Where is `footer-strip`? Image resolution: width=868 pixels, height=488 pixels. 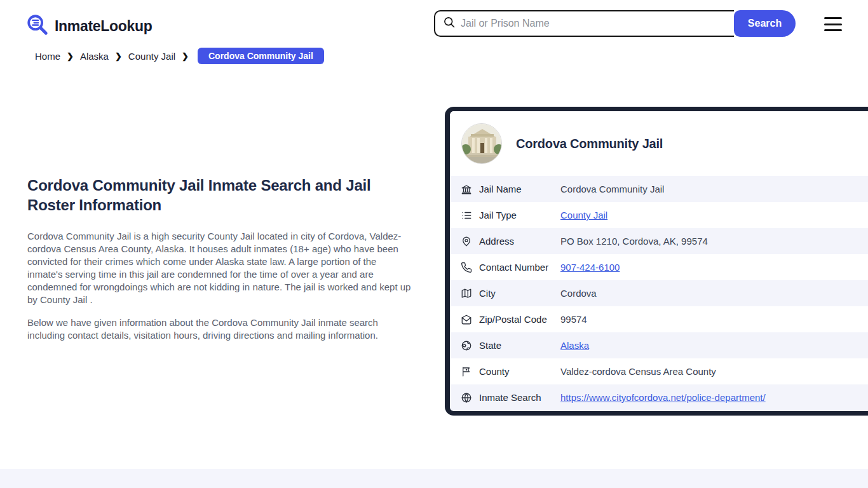 footer-strip is located at coordinates (434, 478).